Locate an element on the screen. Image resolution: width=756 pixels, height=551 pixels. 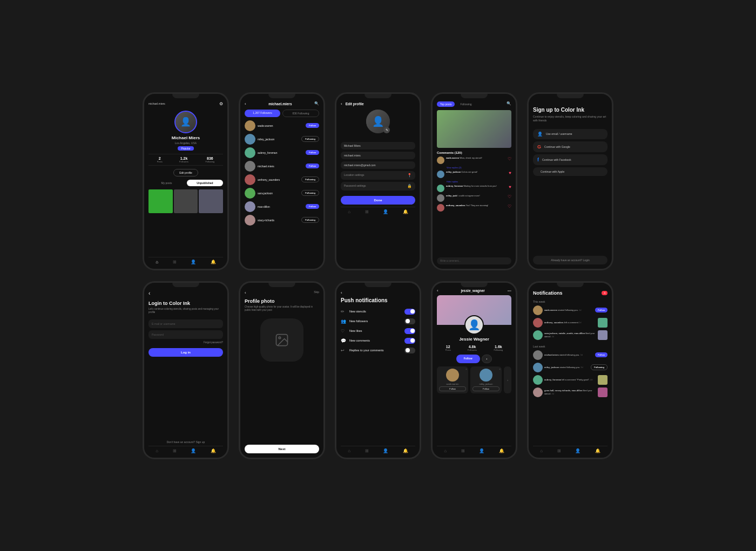
gear-icon: ⚙ is located at coordinates (221, 104).